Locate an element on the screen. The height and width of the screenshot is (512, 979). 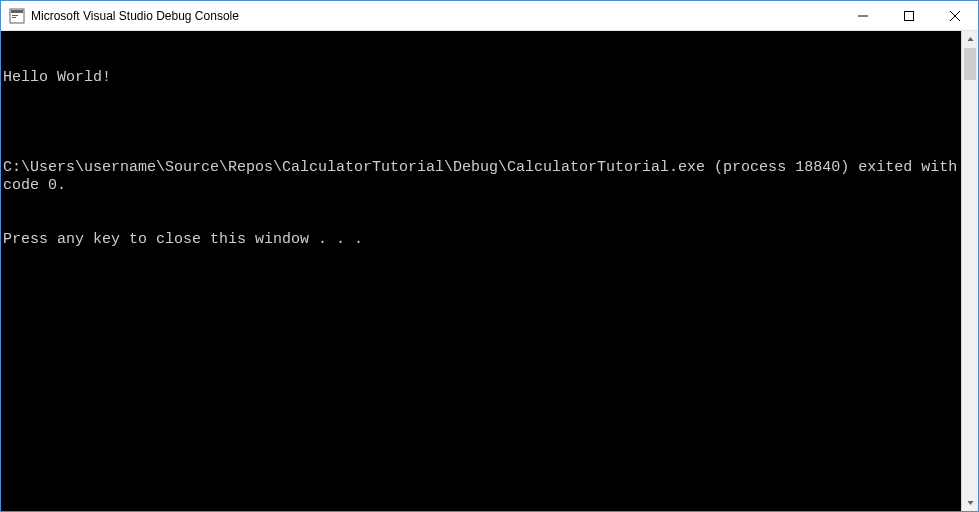
console-line: Press any key to close this window . . . is located at coordinates (481, 240).